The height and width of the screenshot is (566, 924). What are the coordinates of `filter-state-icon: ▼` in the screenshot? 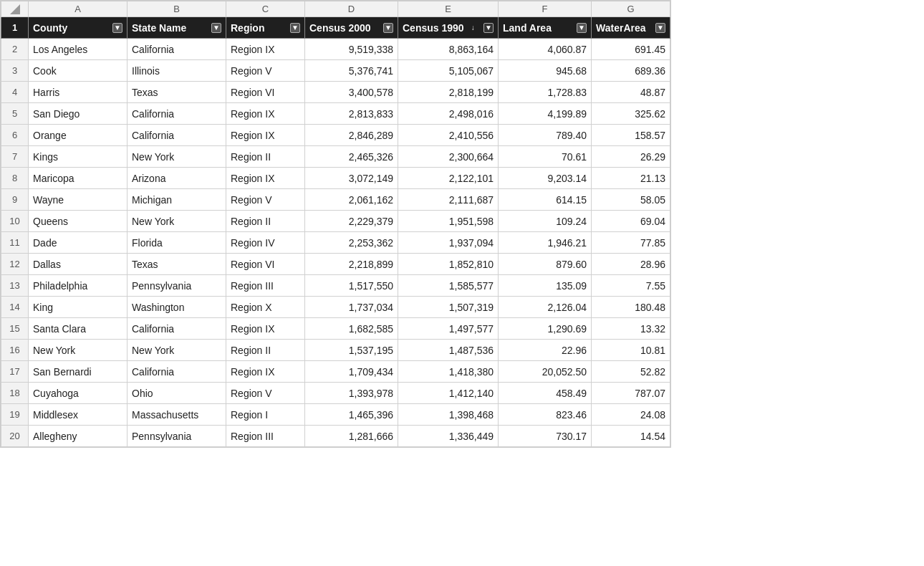 It's located at (216, 28).